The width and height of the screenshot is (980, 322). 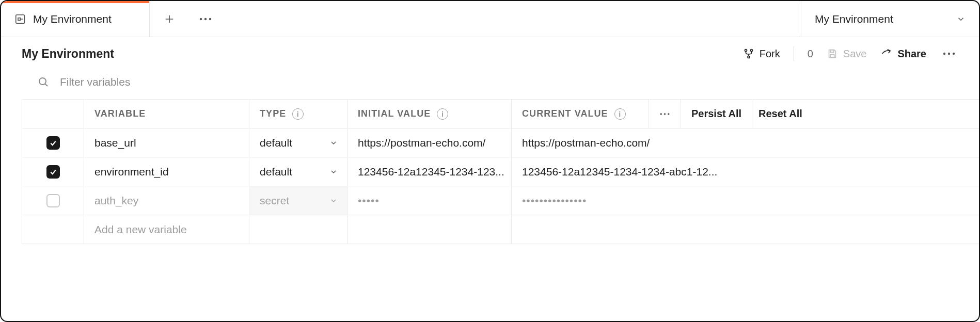 What do you see at coordinates (770, 54) in the screenshot?
I see `fork-label: Fork` at bounding box center [770, 54].